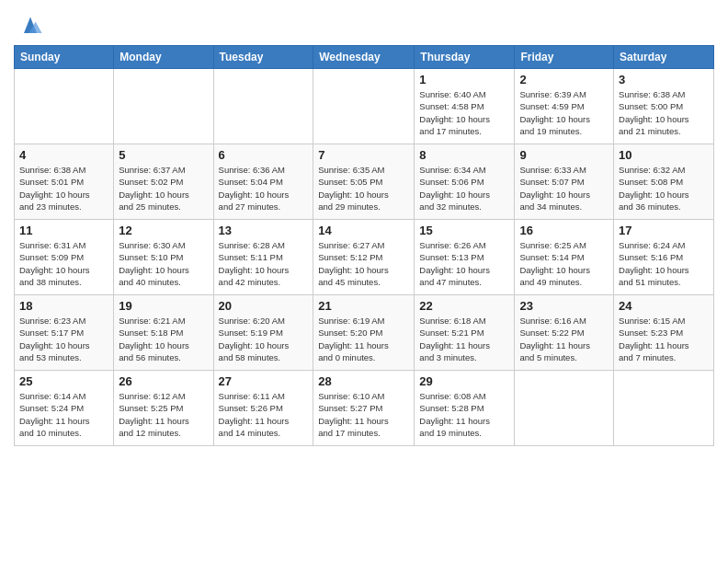 This screenshot has width=728, height=563. Describe the element at coordinates (664, 107) in the screenshot. I see `day-cell: 3Sunrise: 6:38 AM Sunset: 5:00 PM Daylig…` at that location.